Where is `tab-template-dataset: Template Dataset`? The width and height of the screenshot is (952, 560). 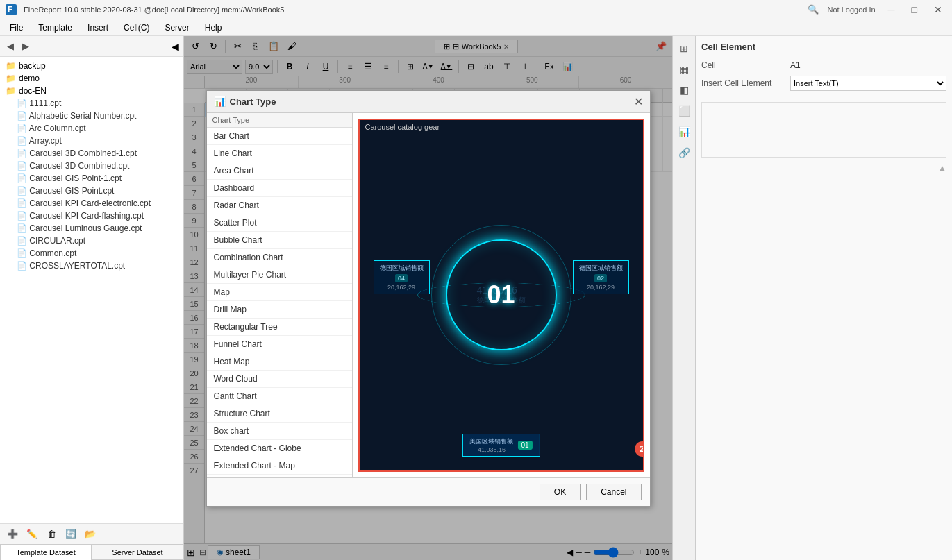
tab-template-dataset: Template Dataset is located at coordinates (46, 552).